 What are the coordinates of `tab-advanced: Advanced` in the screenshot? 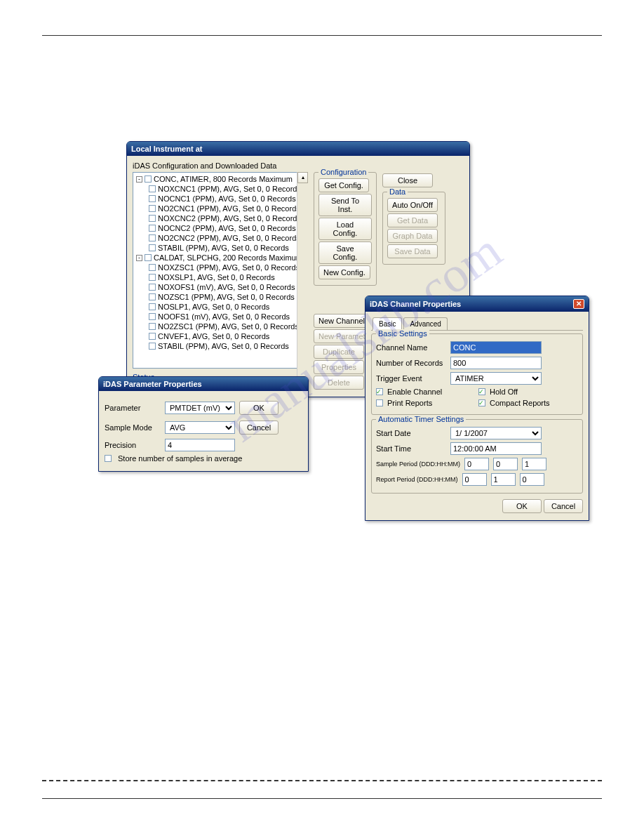 It's located at (425, 324).